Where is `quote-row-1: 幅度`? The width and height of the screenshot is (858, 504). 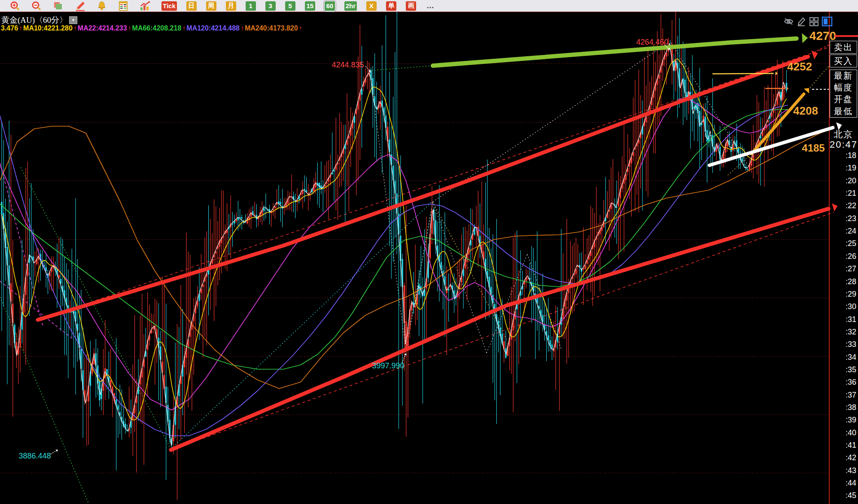 quote-row-1: 幅度 is located at coordinates (843, 88).